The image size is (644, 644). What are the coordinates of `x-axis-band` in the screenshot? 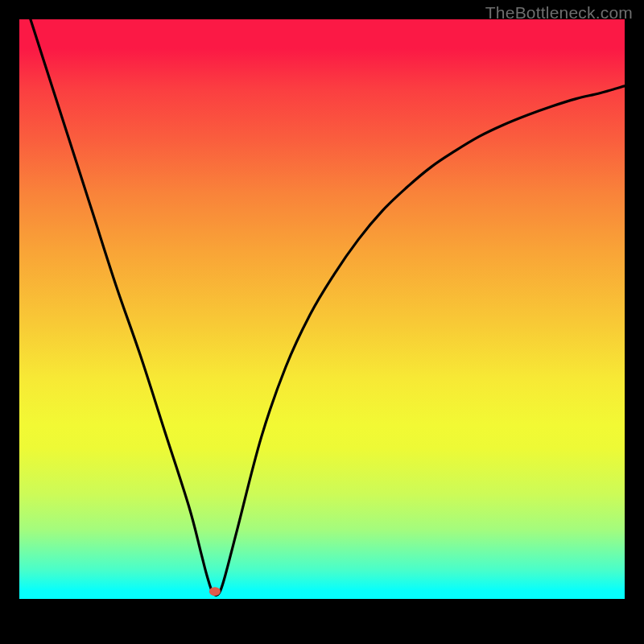 It's located at (322, 612).